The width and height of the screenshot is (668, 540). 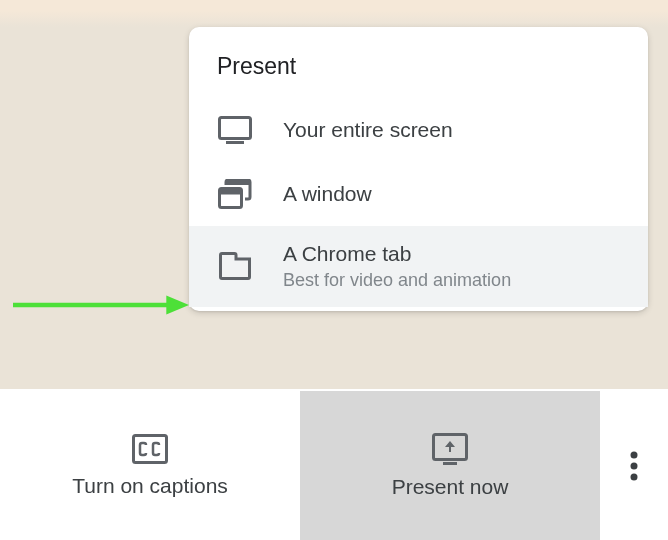 I want to click on menu-item-sublabel: Best for video and animation, so click(x=397, y=280).